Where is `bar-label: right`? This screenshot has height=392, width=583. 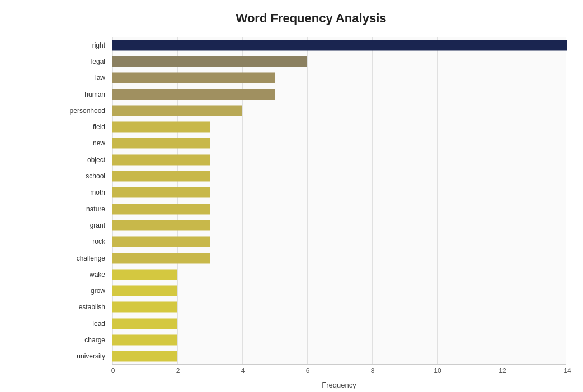
bar-label: right is located at coordinates (82, 45).